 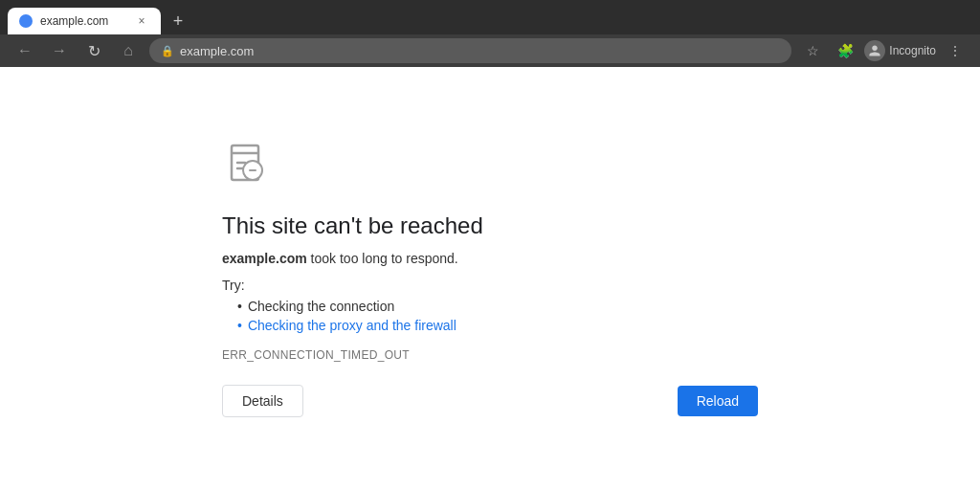 I want to click on home-button: ⌂, so click(x=128, y=51).